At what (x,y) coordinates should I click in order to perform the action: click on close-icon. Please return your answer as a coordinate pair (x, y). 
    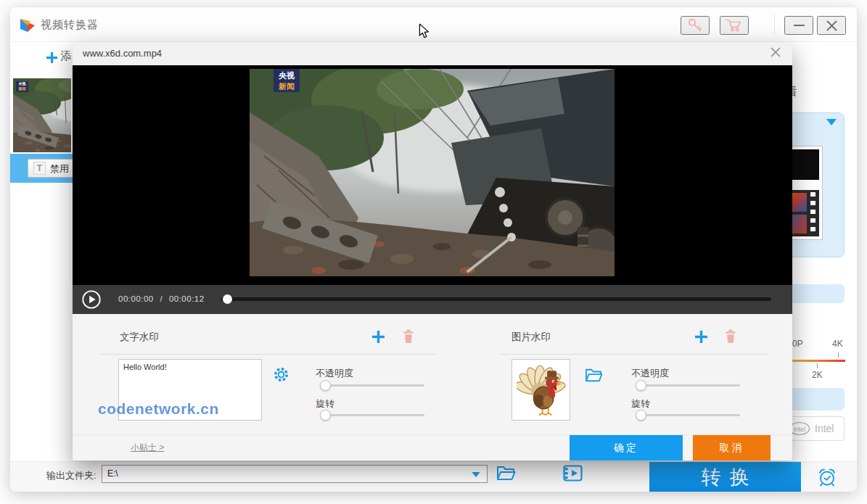
    Looking at the image, I should click on (831, 26).